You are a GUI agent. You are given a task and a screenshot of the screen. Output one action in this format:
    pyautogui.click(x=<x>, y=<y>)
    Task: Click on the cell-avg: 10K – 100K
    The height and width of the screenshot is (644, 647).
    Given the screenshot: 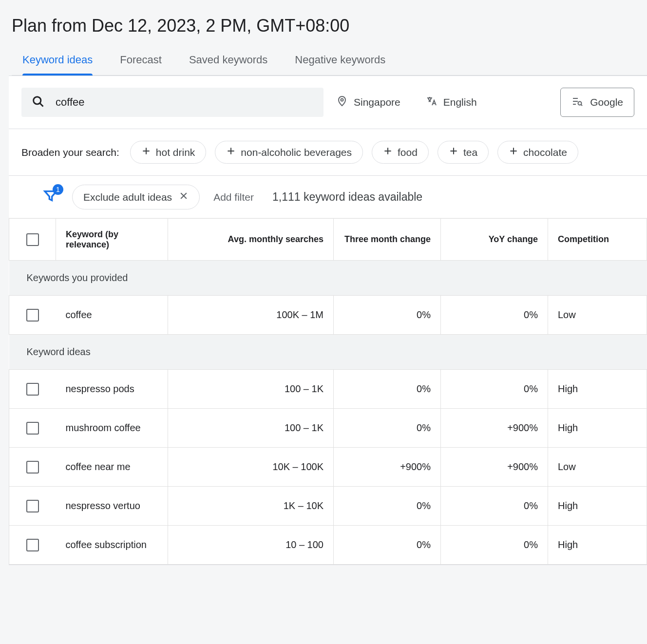 What is the action you would take?
    pyautogui.click(x=251, y=467)
    